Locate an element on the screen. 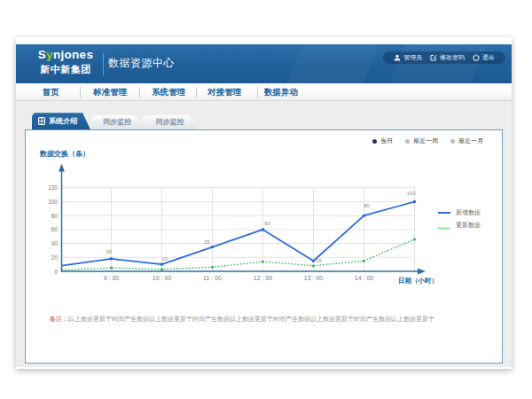  user-toolbar-label: 管理员 is located at coordinates (413, 58).